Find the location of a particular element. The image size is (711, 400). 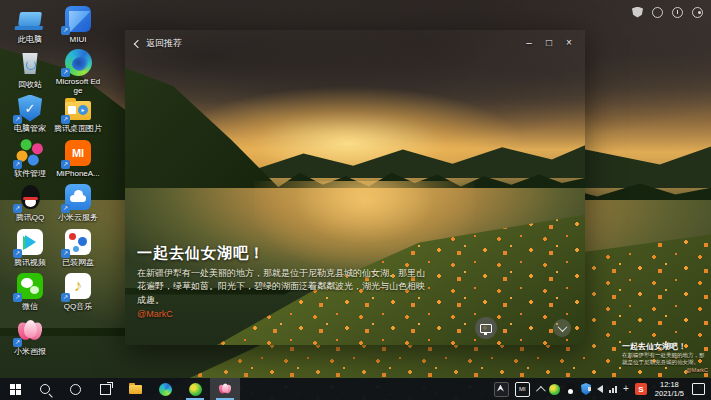

back-button-label: 返回推荐 is located at coordinates (164, 44).